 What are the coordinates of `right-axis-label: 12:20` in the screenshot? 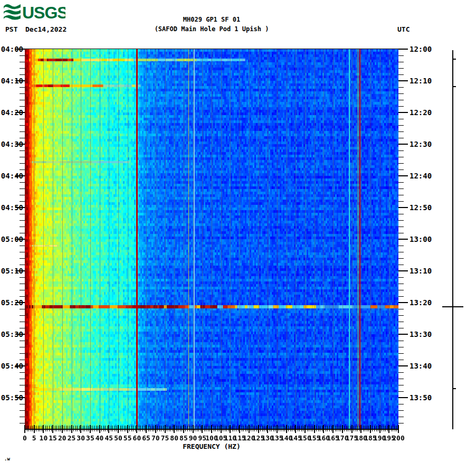 It's located at (421, 112).